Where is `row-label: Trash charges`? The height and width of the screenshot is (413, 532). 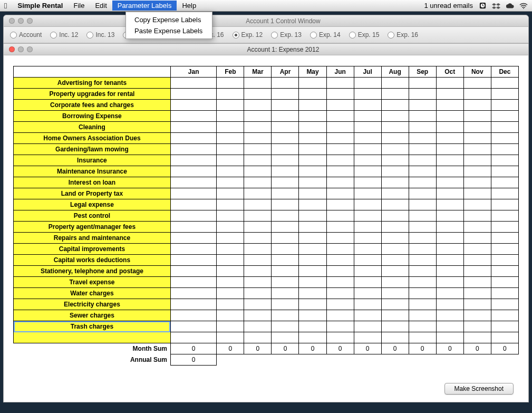
row-label: Trash charges is located at coordinates (92, 327).